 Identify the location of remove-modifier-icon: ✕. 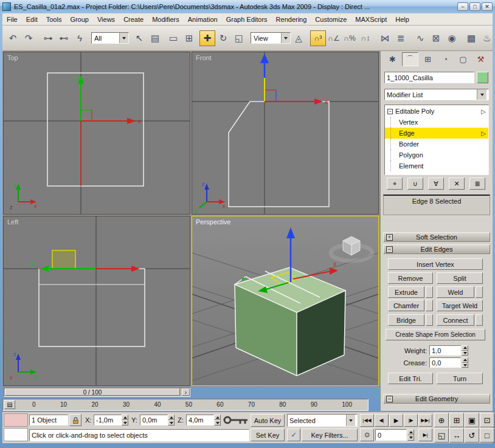
(457, 184).